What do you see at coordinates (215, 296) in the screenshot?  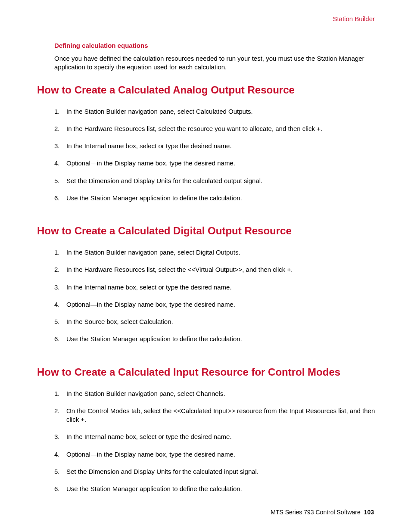 I see `steps-list-digital: In the Station Builder navigation pane, …` at bounding box center [215, 296].